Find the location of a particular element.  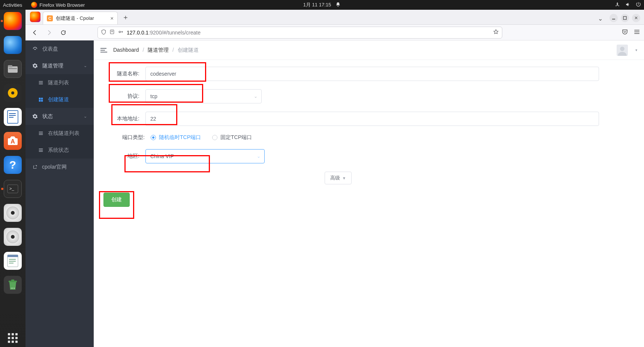

radio-label: 随机临时TCP端口 is located at coordinates (180, 138).